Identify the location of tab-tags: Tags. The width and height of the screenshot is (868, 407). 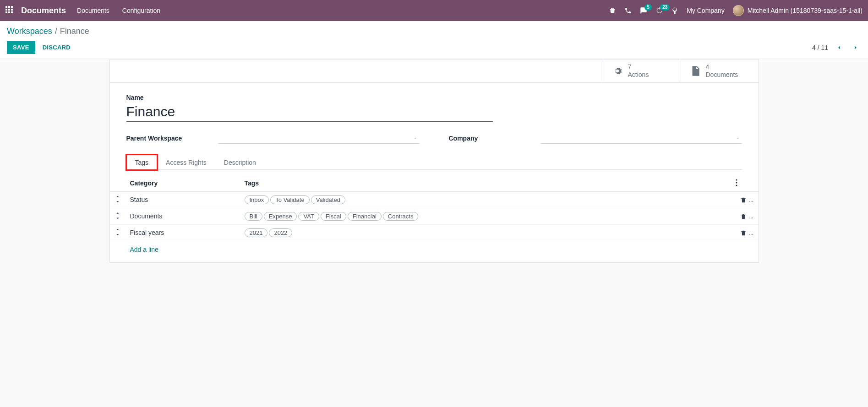
(142, 162).